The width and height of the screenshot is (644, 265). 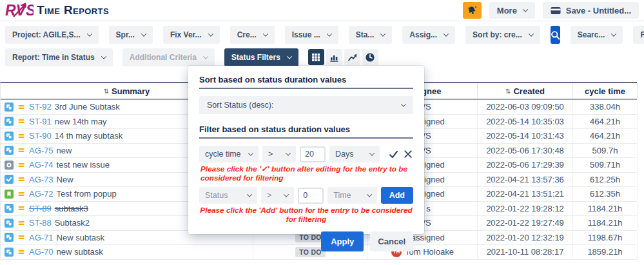 I want to click on issue-key-link: AG-72, so click(x=41, y=193).